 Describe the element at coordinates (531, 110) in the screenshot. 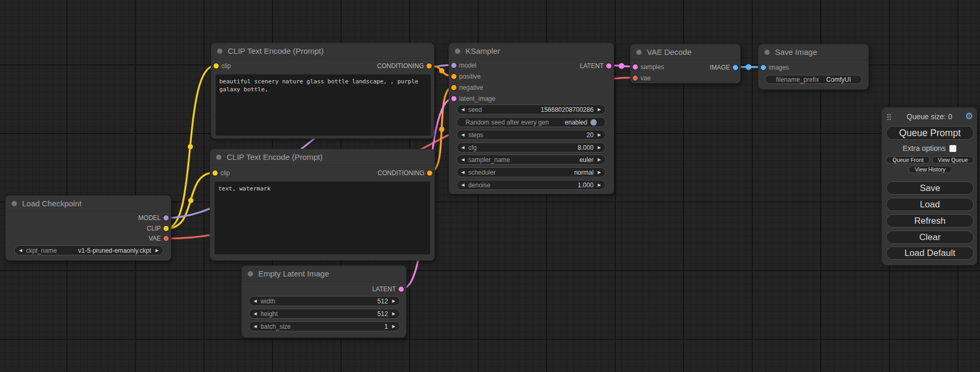

I see `widget-seed: ◀ seed 156680208700286 ▶` at that location.